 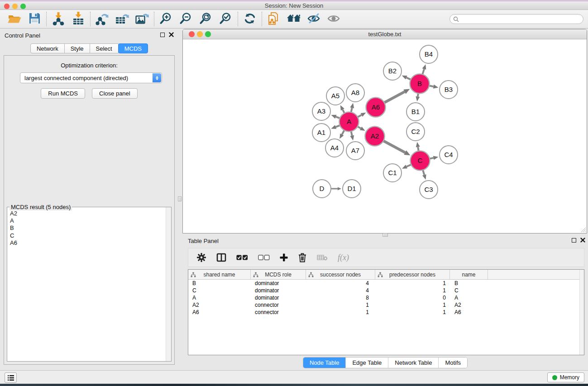 I want to click on tab-style: Style, so click(x=77, y=48).